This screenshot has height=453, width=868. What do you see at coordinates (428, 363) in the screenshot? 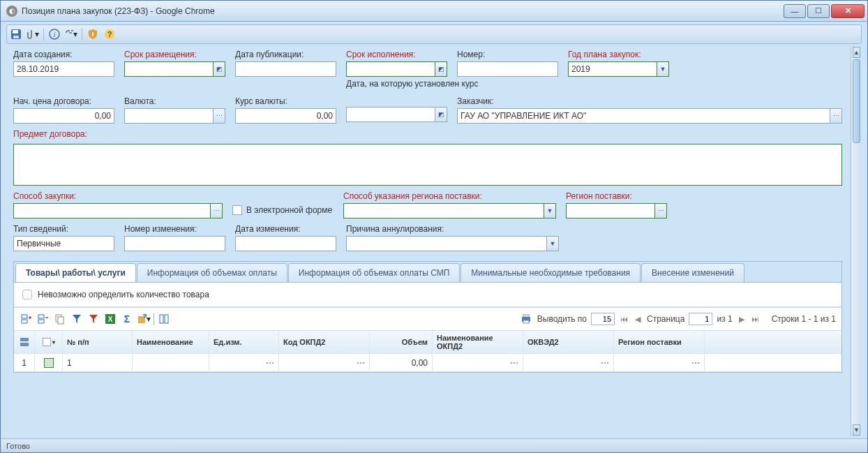
I see `grid-row: 1 1 ⋯ ⋯ 0,00 ⋯ ⋯ ⋯` at bounding box center [428, 363].